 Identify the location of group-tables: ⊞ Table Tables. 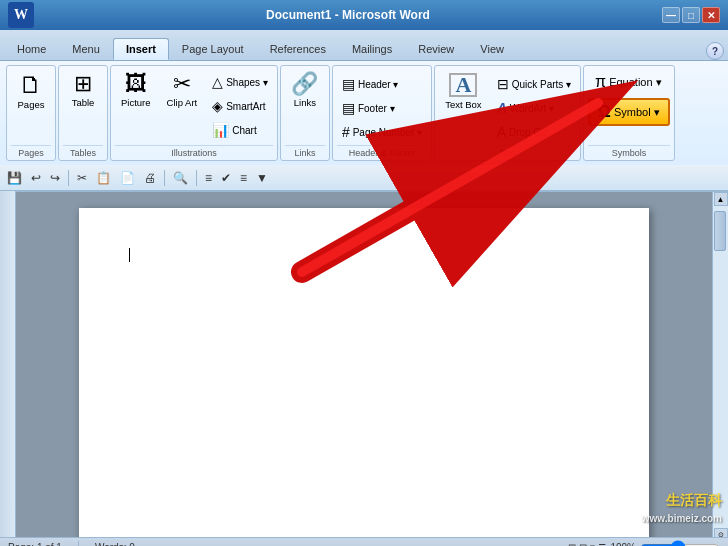
(83, 113).